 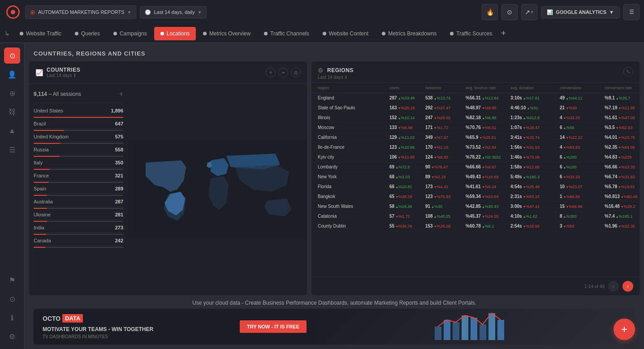 I want to click on top-bar-actions: 🔥 ⊙ ↗ ▼ 📊 GOOGLE ANALYTICS ▼ ☰, so click(x=561, y=12).